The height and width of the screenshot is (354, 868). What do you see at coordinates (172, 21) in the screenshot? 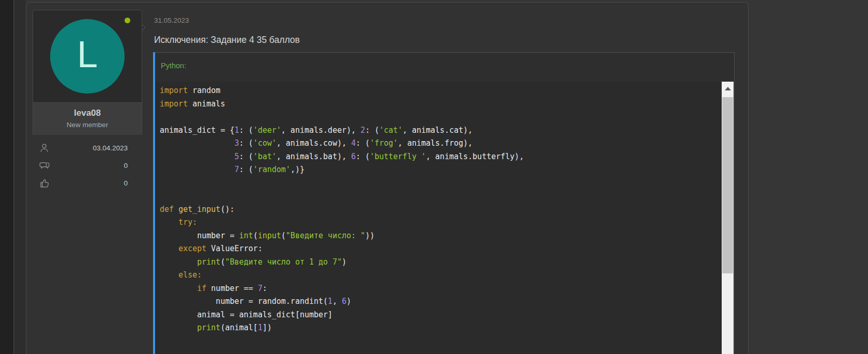
I see `post-date-link: 31.05.2023` at bounding box center [172, 21].